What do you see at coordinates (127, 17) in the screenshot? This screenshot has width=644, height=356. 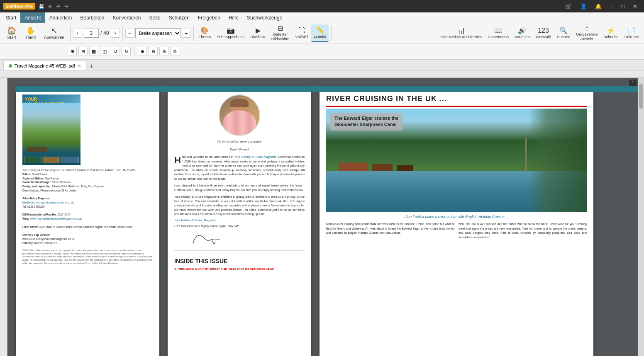 I see `menu-konvertieren: Konvertieren` at bounding box center [127, 17].